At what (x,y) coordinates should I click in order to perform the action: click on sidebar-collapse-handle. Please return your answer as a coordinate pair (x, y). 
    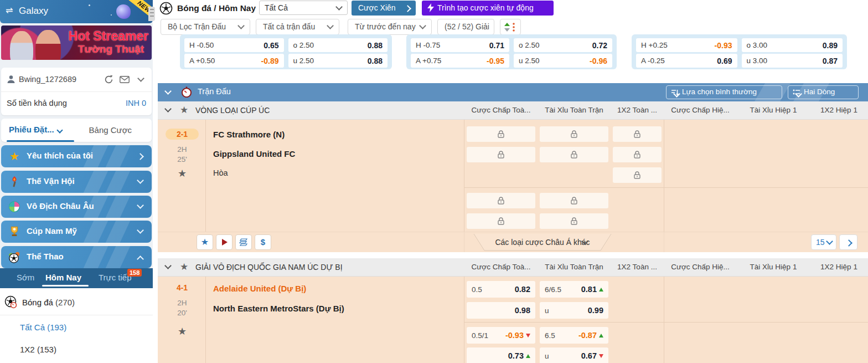
    Looking at the image, I should click on (152, 14).